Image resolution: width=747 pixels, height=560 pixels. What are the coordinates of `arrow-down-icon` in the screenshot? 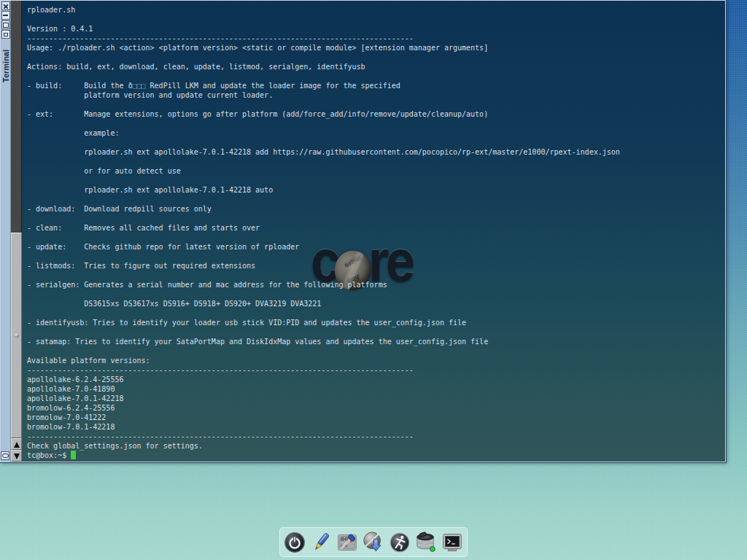 It's located at (17, 456).